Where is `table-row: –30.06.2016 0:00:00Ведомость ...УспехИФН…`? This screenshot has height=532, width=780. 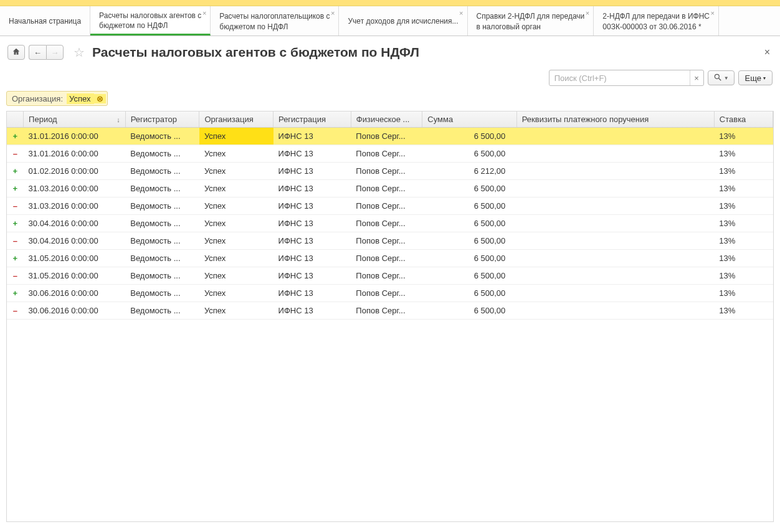 table-row: –30.06.2016 0:00:00Ведомость ...УспехИФН… is located at coordinates (390, 311).